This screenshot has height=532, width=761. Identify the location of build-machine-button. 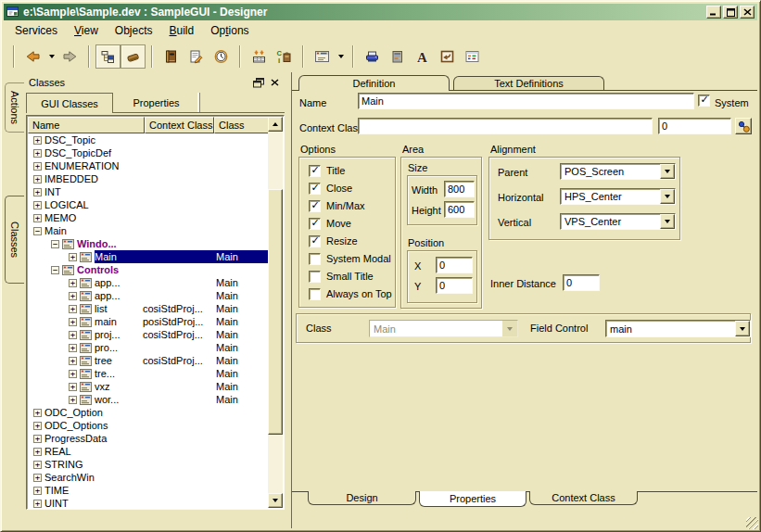
(397, 57).